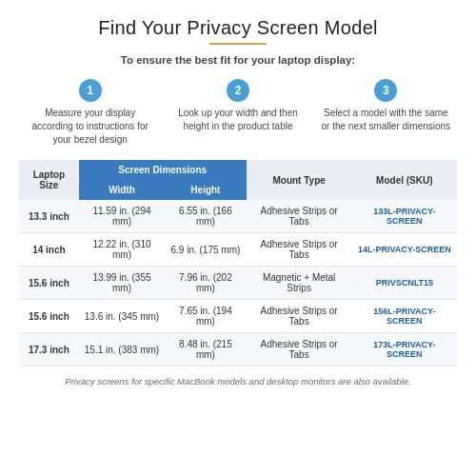  What do you see at coordinates (163, 169) in the screenshot?
I see `col-screen-dimensions: Screen Dimensions` at bounding box center [163, 169].